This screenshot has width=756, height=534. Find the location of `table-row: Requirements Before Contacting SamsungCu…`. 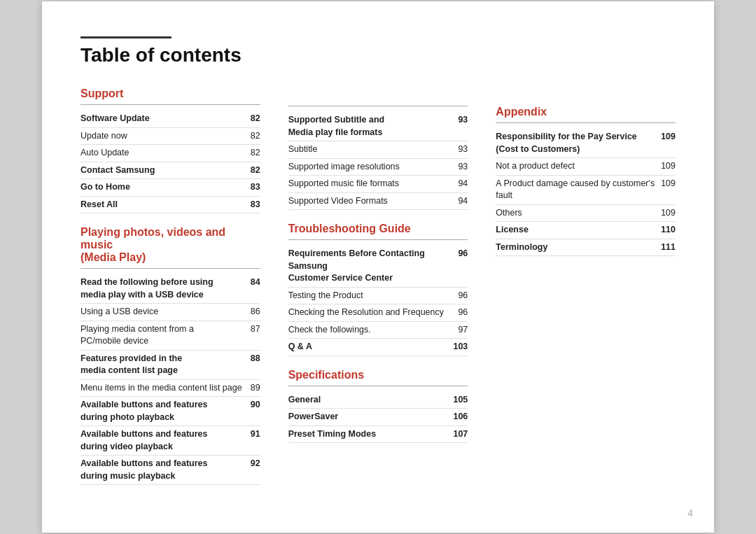

table-row: Requirements Before Contacting SamsungCu… is located at coordinates (378, 267).